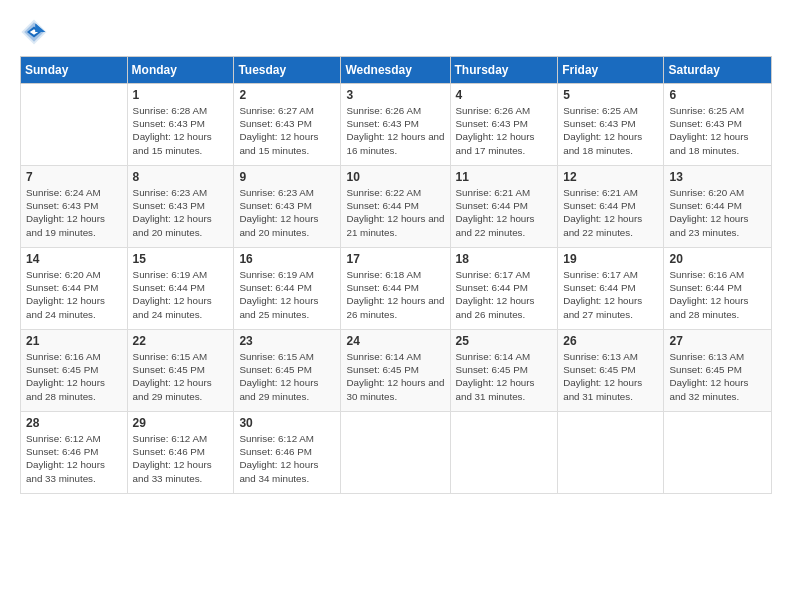 The image size is (792, 612). What do you see at coordinates (504, 95) in the screenshot?
I see `day-number: 4` at bounding box center [504, 95].